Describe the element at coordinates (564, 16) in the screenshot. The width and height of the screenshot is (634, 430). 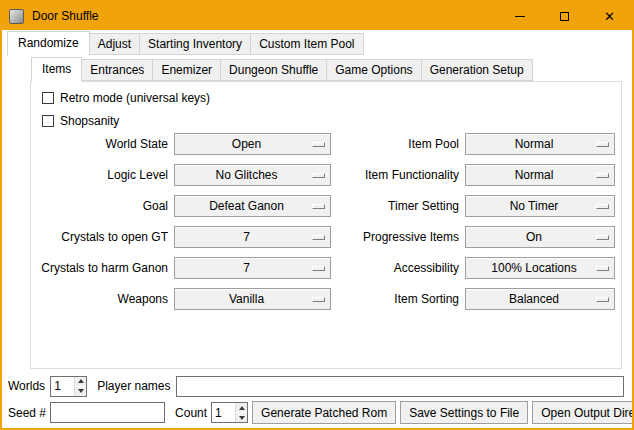
I see `window-controls: ✕` at that location.